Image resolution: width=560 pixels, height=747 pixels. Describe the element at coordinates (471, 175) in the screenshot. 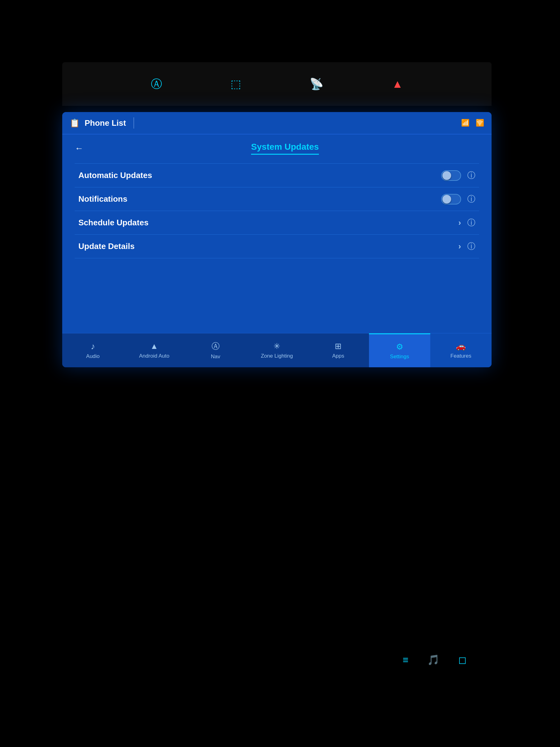

I see `automatic-updates-info-icon: ⓘ` at that location.